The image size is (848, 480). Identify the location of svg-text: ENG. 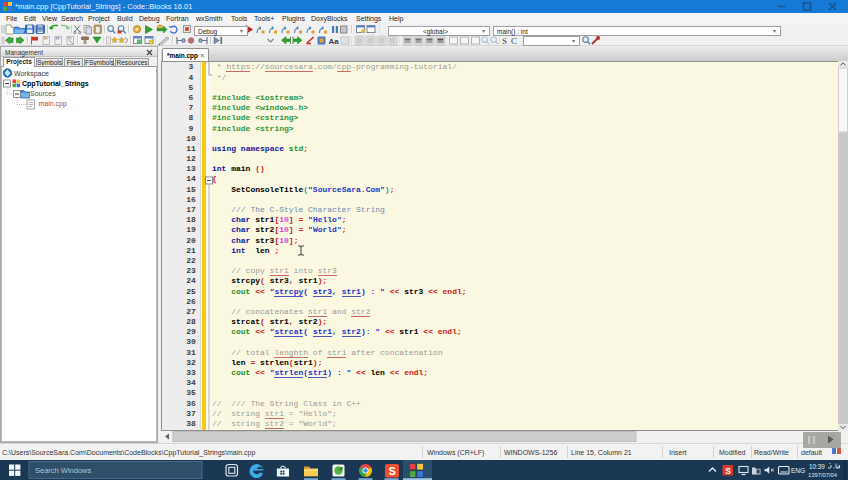
(798, 470).